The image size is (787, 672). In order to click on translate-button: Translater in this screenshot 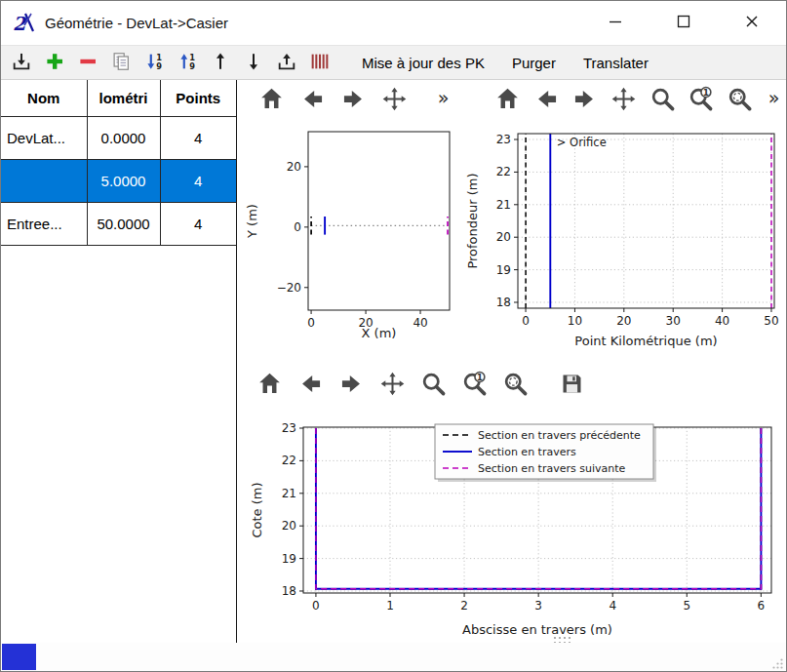, I will do `click(616, 62)`.